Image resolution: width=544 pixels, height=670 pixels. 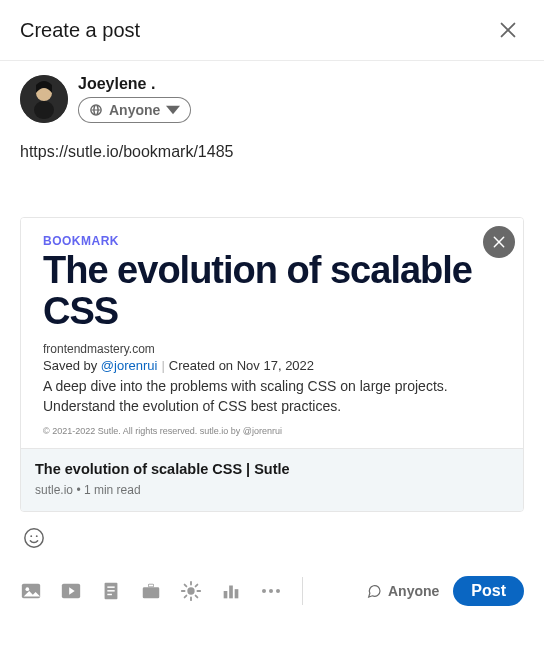 What do you see at coordinates (374, 591) in the screenshot?
I see `comment-icon` at bounding box center [374, 591].